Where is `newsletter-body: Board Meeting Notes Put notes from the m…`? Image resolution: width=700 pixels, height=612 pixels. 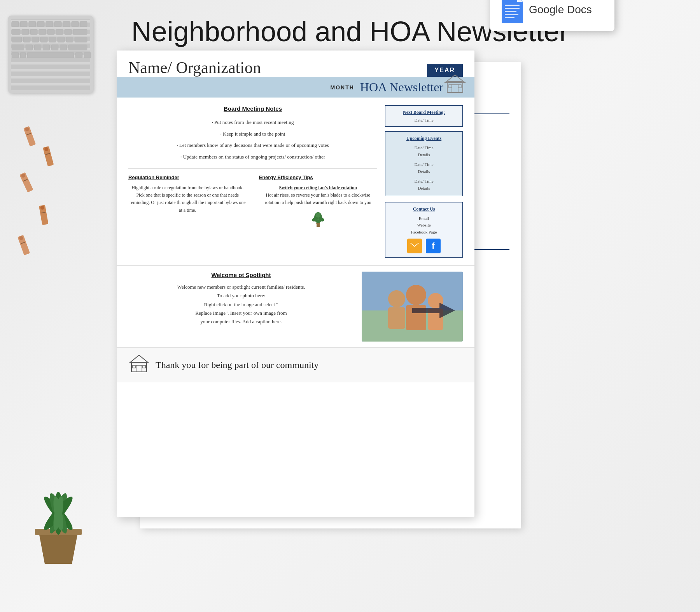 newsletter-body: Board Meeting Notes Put notes from the m… is located at coordinates (296, 181).